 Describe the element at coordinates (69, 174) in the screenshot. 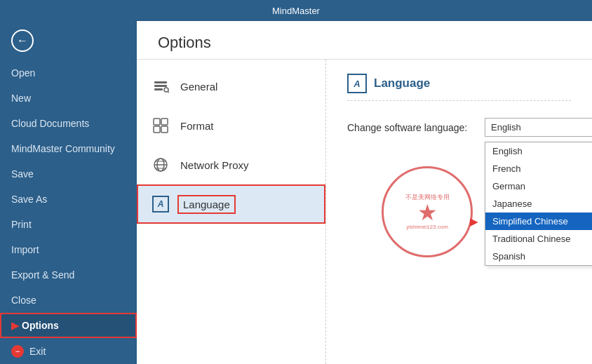

I see `sidebar-item-save: Save` at that location.